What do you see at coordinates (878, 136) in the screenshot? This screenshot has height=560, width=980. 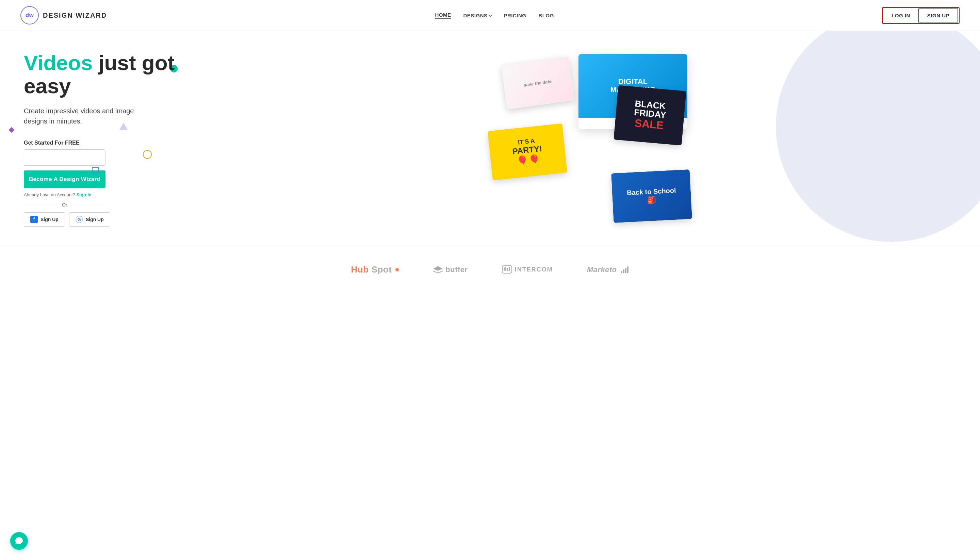 I see `hero-bg-circle` at bounding box center [878, 136].